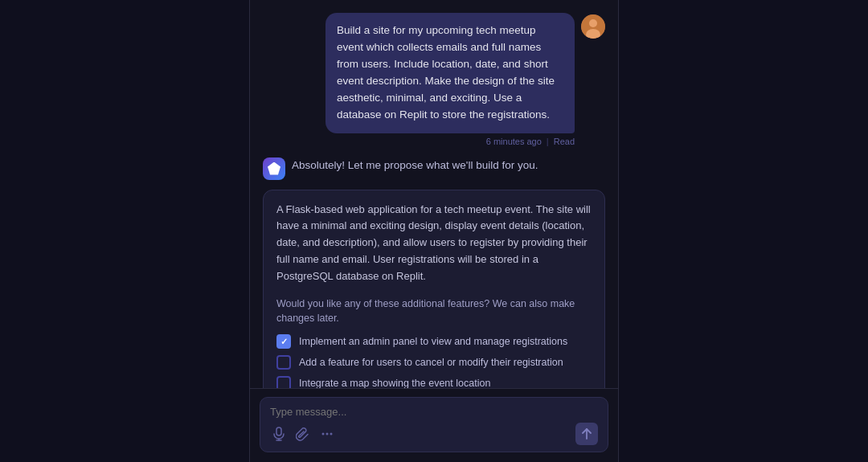  What do you see at coordinates (450, 80) in the screenshot?
I see `user-message-bubble: Build a site for my upcoming tech meetup…` at bounding box center [450, 80].